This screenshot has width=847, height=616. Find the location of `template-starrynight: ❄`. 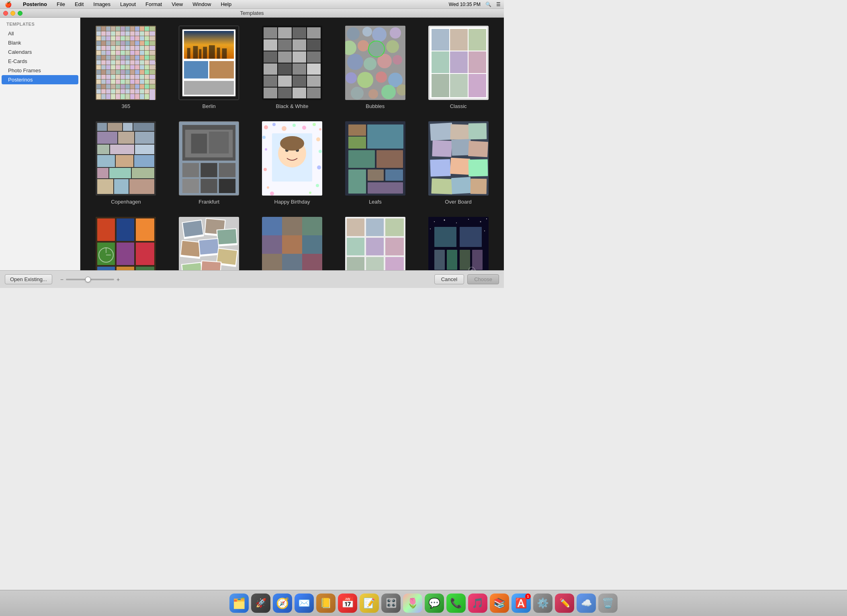

template-starrynight: ❄ is located at coordinates (458, 243).